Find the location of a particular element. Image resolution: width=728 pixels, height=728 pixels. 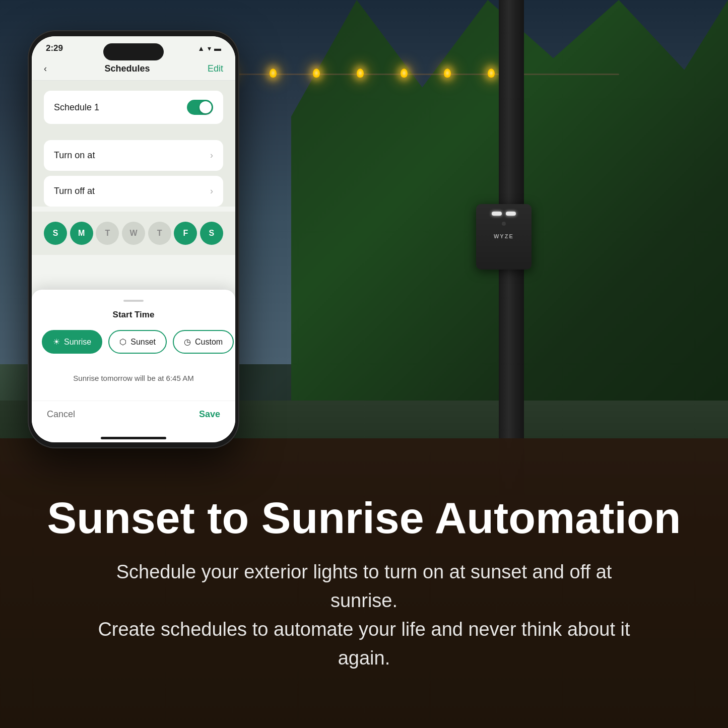

plug-dot is located at coordinates (504, 224).